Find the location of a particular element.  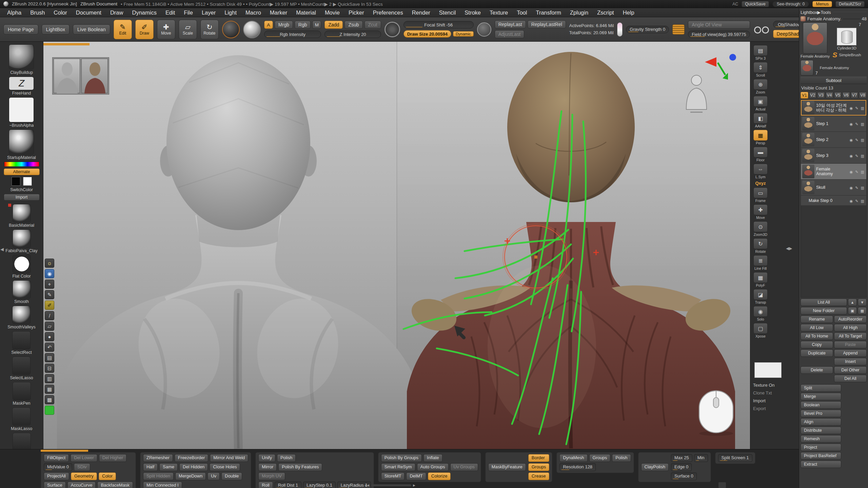

menu-item: Marker is located at coordinates (279, 13).